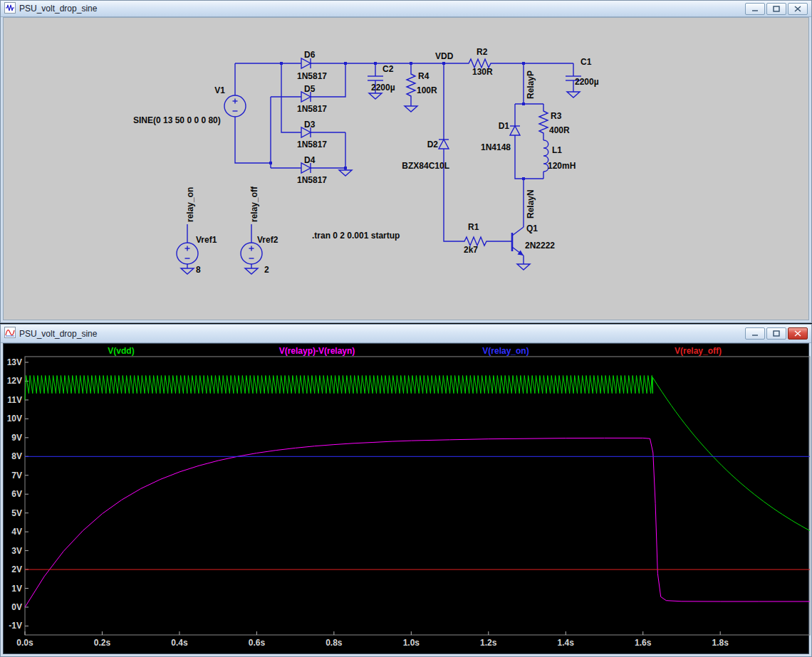  Describe the element at coordinates (375, 78) in the screenshot. I see `capacitor-c2` at that location.